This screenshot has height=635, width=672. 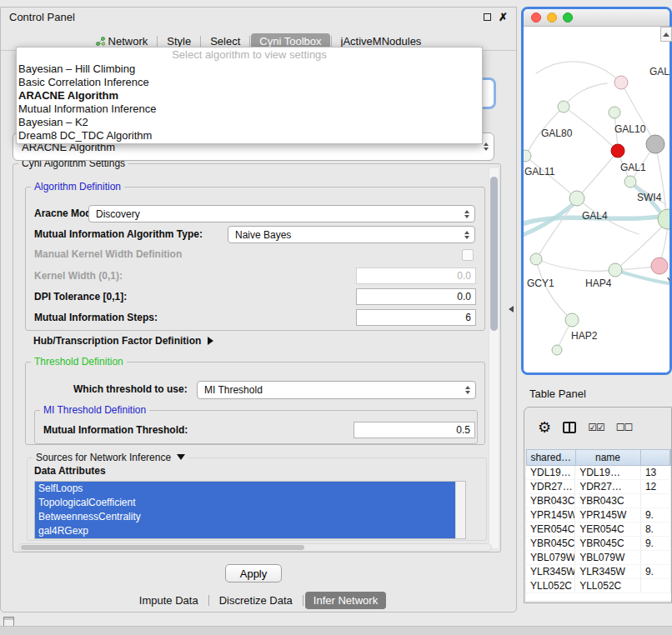 I want to click on table-cell: YLL052C, so click(x=550, y=586).